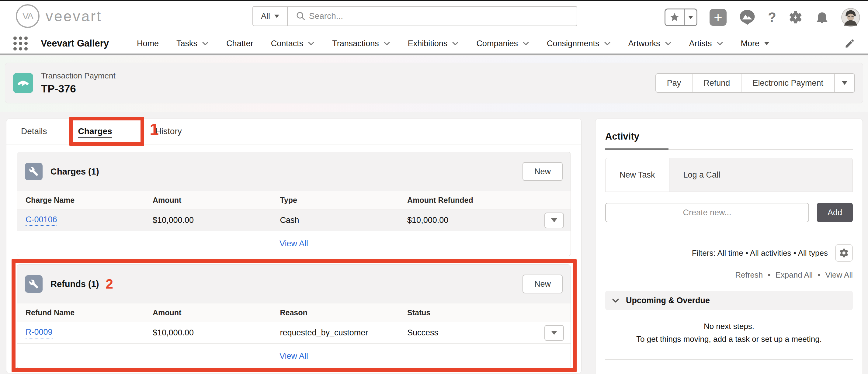 The height and width of the screenshot is (374, 868). What do you see at coordinates (718, 18) in the screenshot?
I see `global-add-icon: +` at bounding box center [718, 18].